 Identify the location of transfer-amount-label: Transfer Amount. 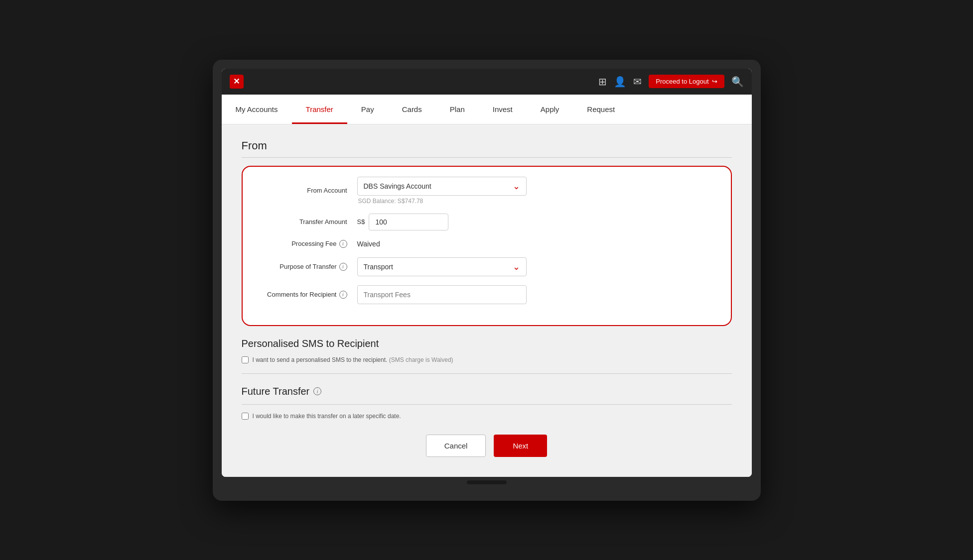
(307, 222).